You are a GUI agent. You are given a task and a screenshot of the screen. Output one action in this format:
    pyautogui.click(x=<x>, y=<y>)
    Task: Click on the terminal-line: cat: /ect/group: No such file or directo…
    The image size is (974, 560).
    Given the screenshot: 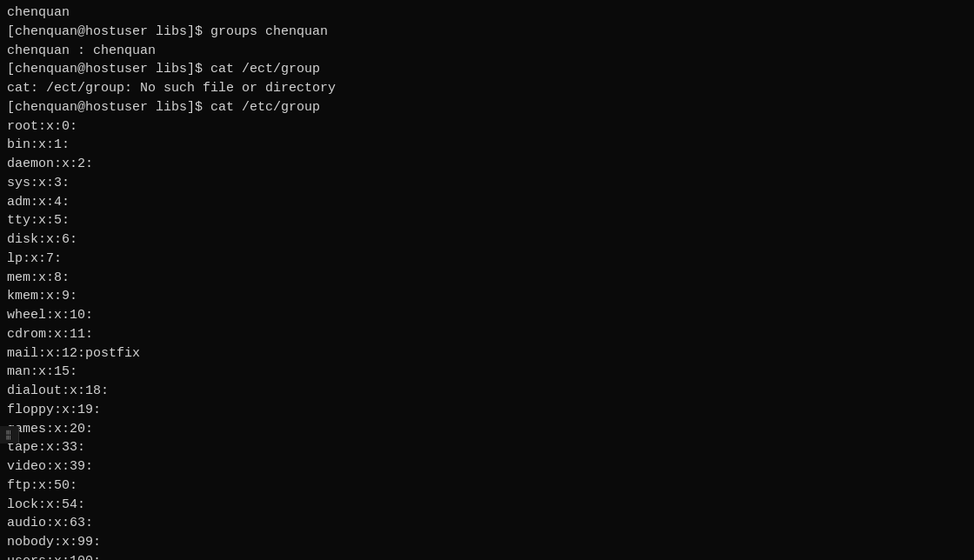 What is the action you would take?
    pyautogui.click(x=487, y=89)
    